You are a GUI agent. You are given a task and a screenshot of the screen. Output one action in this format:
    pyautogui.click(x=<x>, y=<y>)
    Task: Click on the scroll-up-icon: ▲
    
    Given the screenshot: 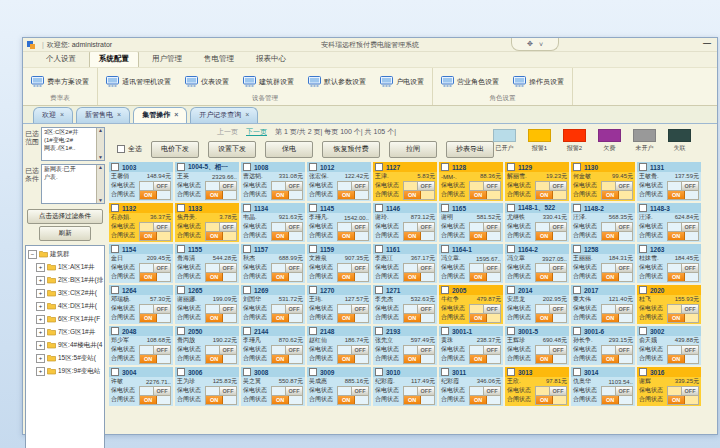 What is the action you would take?
    pyautogui.click(x=100, y=168)
    